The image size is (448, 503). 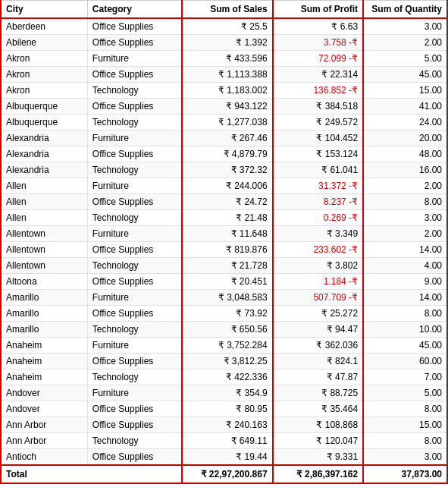 I want to click on table-row: AbileneOffice Supplies₹ 1.3923.758 -₹2.0…, so click(x=224, y=42).